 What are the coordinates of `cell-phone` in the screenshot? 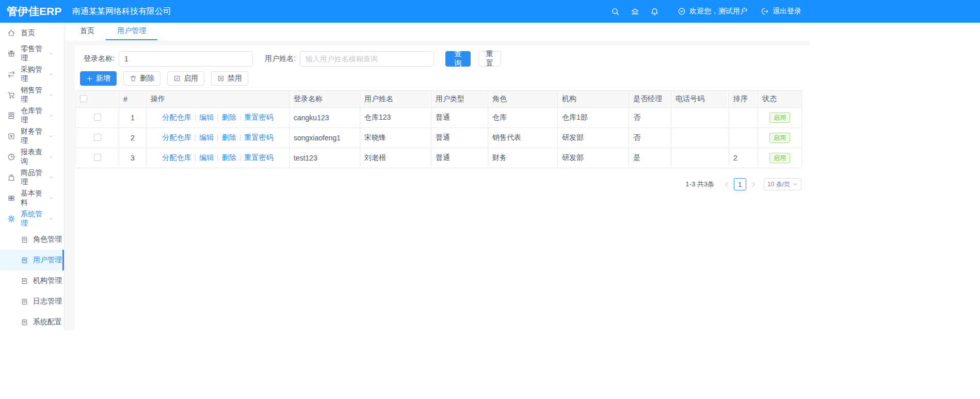 It's located at (700, 158).